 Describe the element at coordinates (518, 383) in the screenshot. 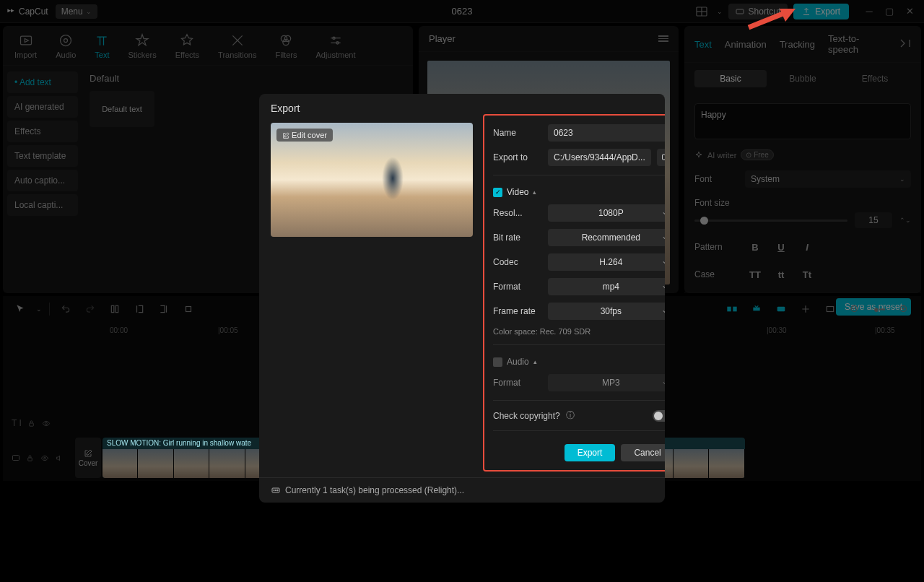

I see `audio-format-label: Format` at that location.